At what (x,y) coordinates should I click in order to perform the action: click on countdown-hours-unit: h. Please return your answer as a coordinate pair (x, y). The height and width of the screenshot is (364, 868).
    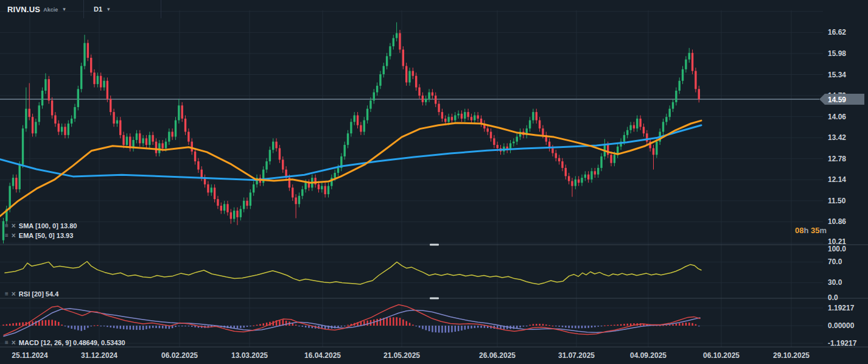
    Looking at the image, I should click on (806, 230).